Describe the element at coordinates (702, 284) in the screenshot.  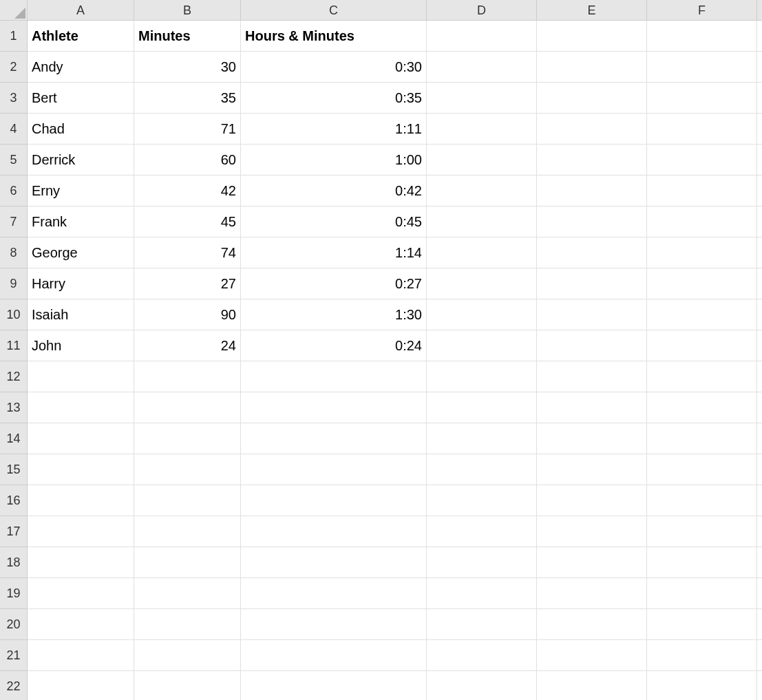
I see `cell-f9` at that location.